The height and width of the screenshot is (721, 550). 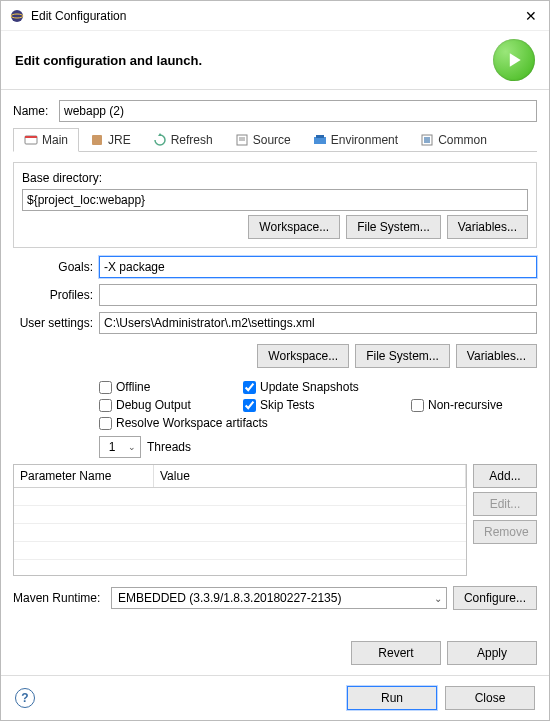 What do you see at coordinates (275, 205) in the screenshot?
I see `base-dir-group: Base directory: Workspace... File System…` at bounding box center [275, 205].